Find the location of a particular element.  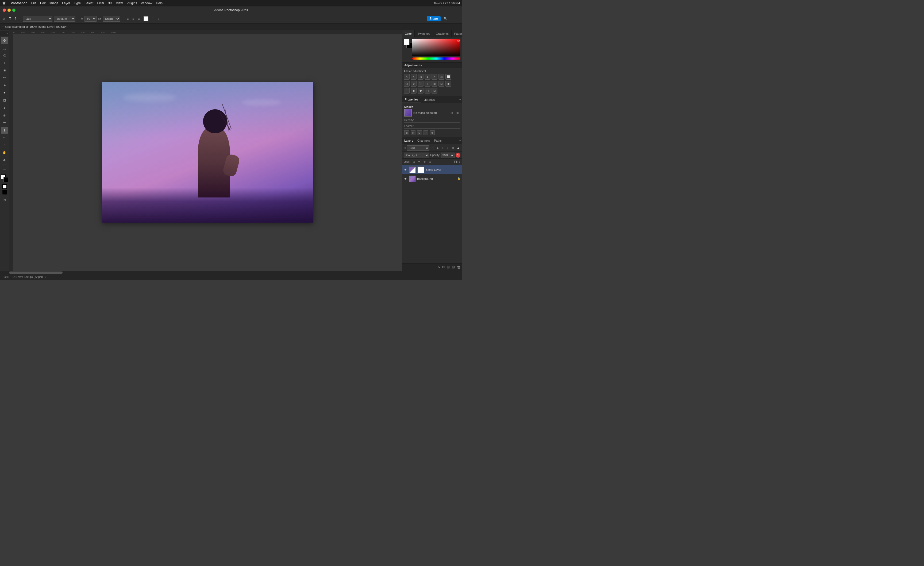

tab-patterns: Patterns is located at coordinates (457, 34).